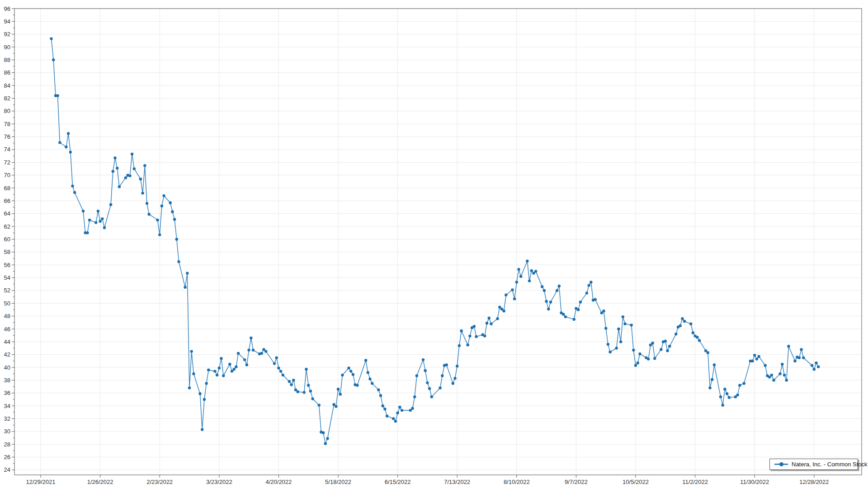  Describe the element at coordinates (7, 163) in the screenshot. I see `y-axis-tick-label: 72` at that location.